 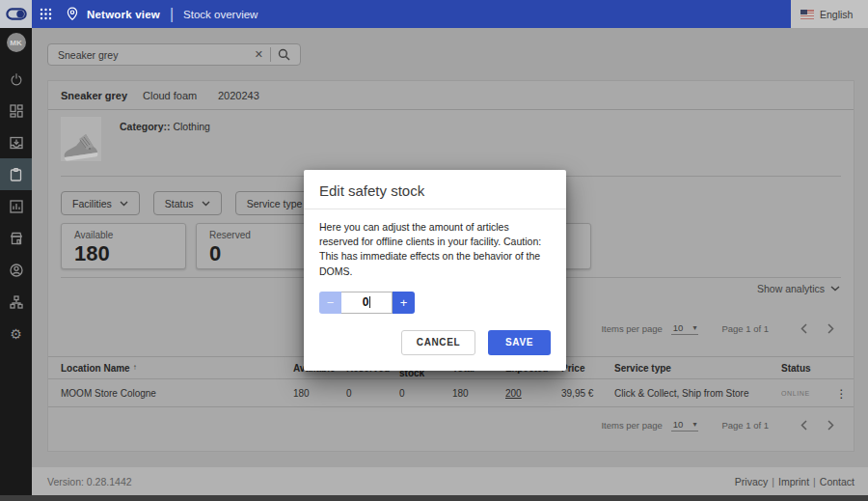 I want to click on sidebar-item-account, so click(x=15, y=270).